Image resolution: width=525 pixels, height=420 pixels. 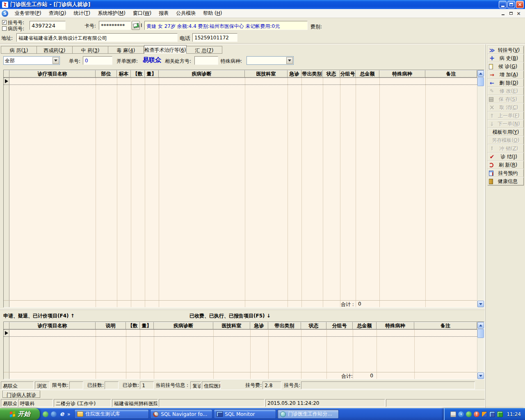 What do you see at coordinates (204, 50) in the screenshot?
I see `tab-6: 汇 总(7)` at bounding box center [204, 50].